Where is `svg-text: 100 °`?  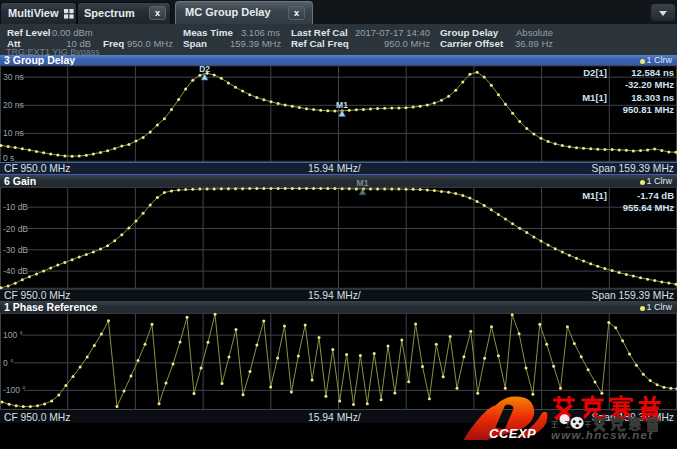 svg-text: 100 ° is located at coordinates (13, 335).